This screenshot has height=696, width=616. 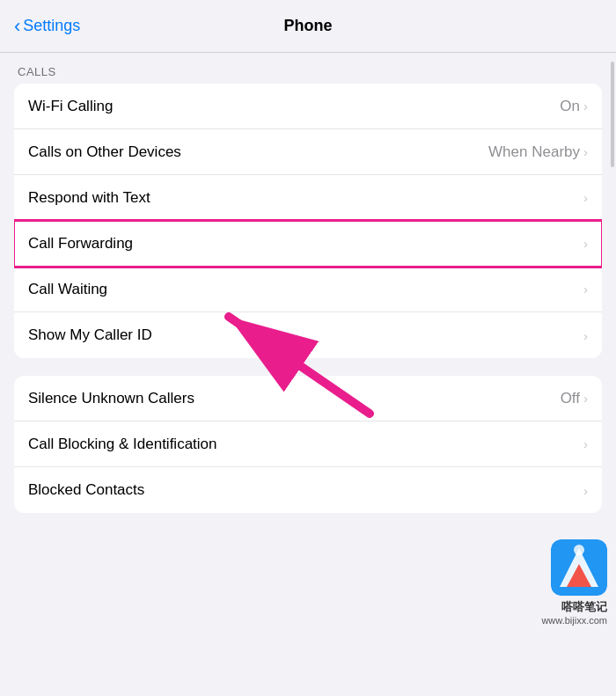 What do you see at coordinates (308, 399) in the screenshot?
I see `silence-unknown-row: Silence Unknown Callers Off ›` at bounding box center [308, 399].